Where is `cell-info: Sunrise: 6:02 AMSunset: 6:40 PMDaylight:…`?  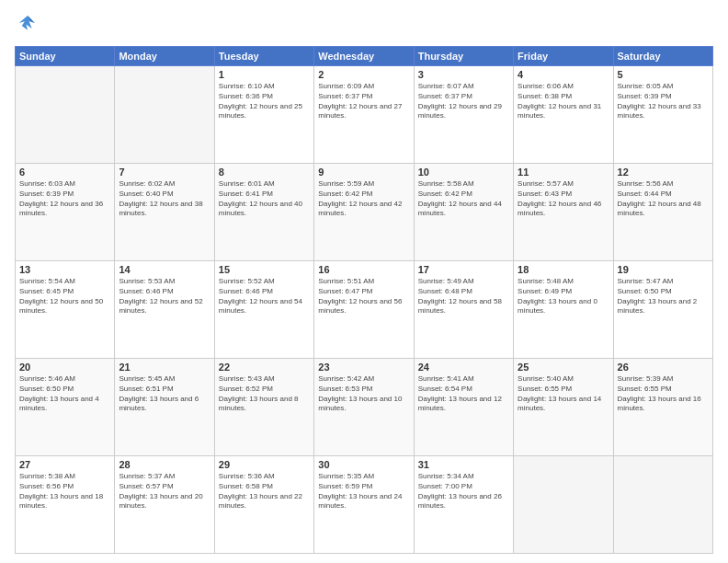
cell-info: Sunrise: 6:02 AMSunset: 6:40 PMDaylight:… is located at coordinates (164, 199).